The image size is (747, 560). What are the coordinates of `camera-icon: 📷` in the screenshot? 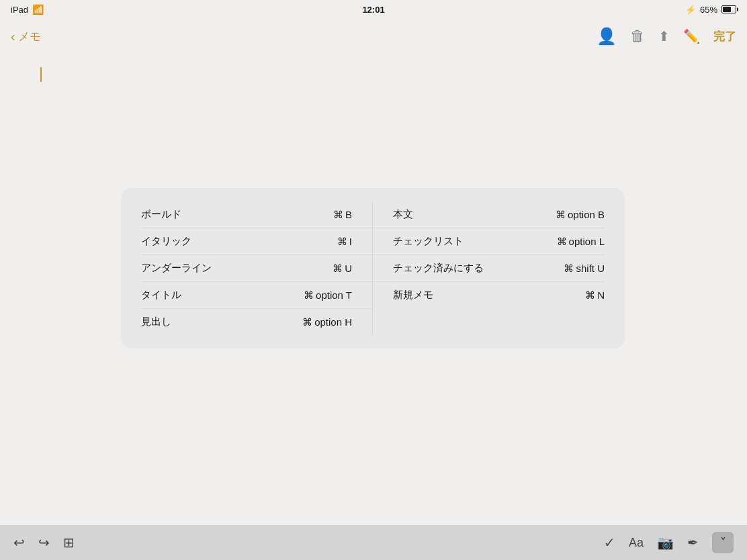 It's located at (665, 543).